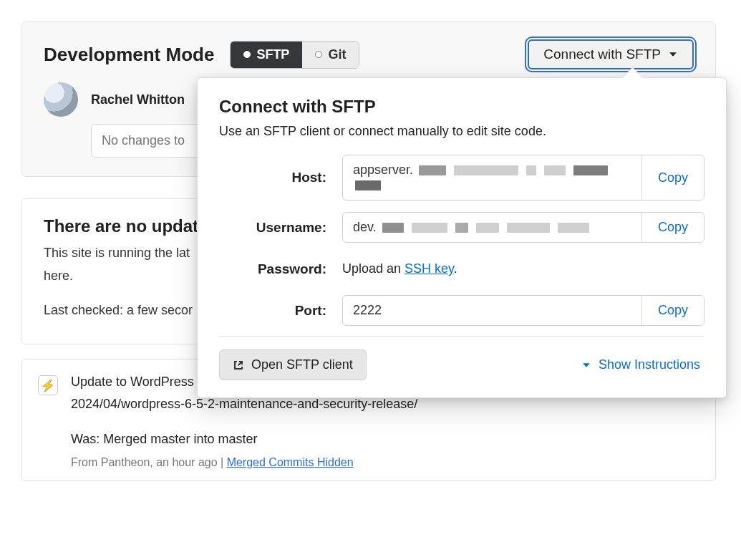  I want to click on popover-title: Connect with SFTP, so click(462, 107).